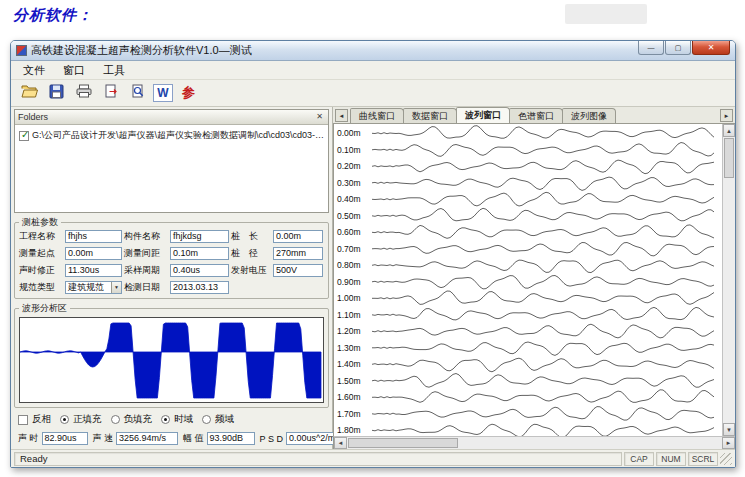  Describe the element at coordinates (354, 216) in the screenshot. I see `depth-label: 0.50m` at that location.